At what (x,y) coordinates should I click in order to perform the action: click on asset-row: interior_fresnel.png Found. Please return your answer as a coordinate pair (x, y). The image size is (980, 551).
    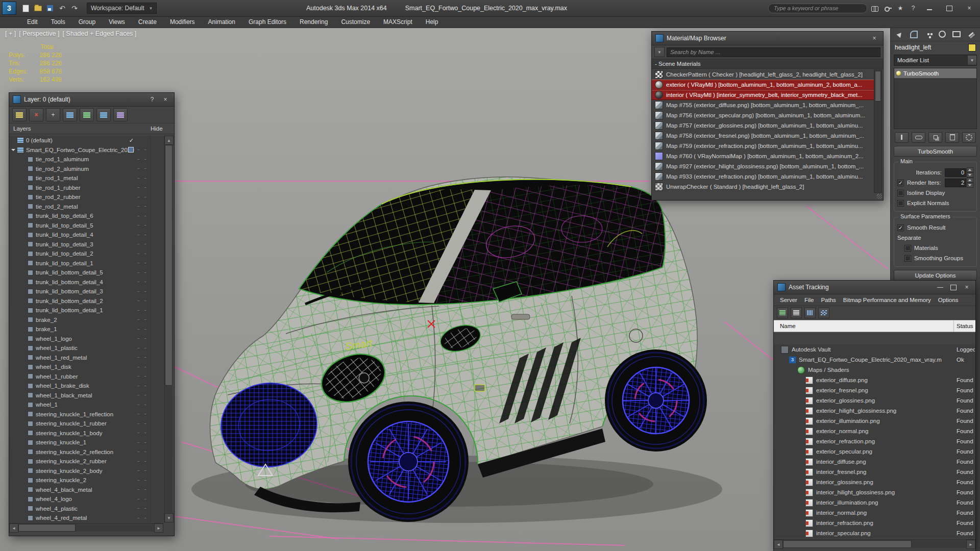
    Looking at the image, I should click on (875, 472).